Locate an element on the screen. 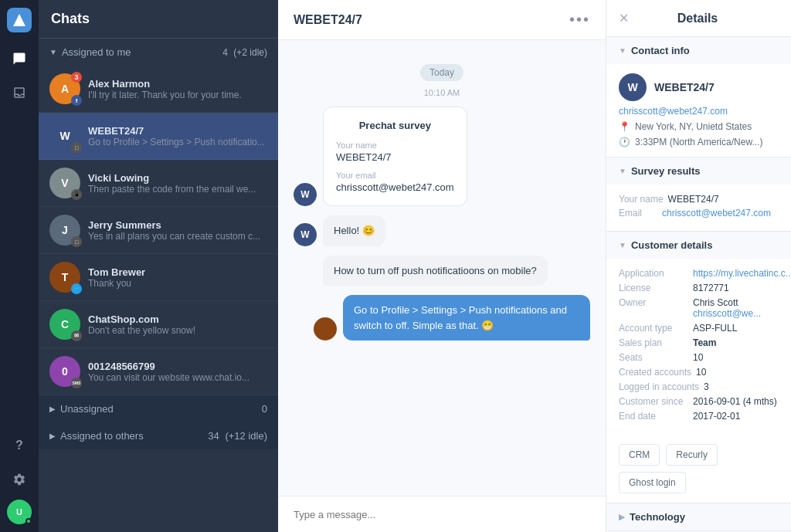 This screenshot has width=791, height=532. ghost-login-button: Ghost login is located at coordinates (652, 483).